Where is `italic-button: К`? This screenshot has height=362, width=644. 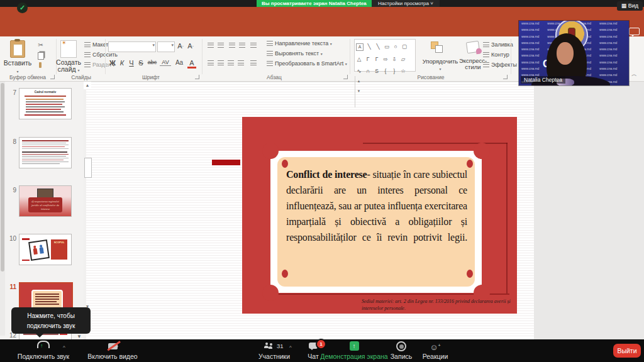
italic-button: К is located at coordinates (122, 63).